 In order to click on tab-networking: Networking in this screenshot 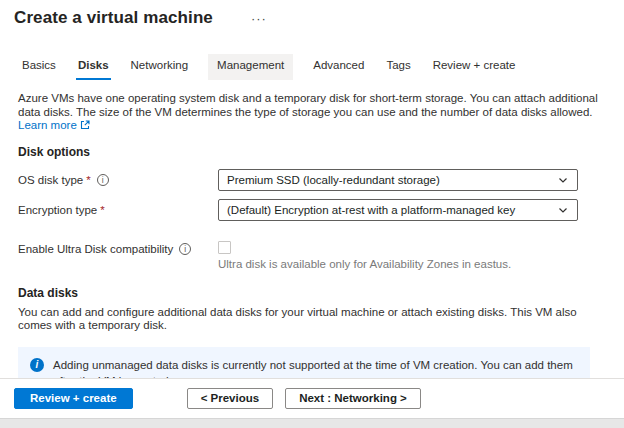, I will do `click(160, 67)`.